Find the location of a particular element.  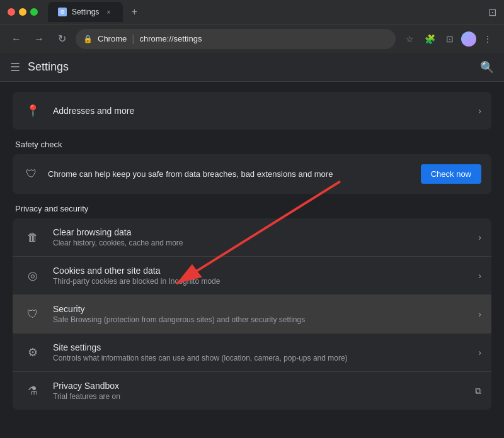

clear-browsing-row: 🗑 Clear browsing data Clear history, coo… is located at coordinates (252, 238).